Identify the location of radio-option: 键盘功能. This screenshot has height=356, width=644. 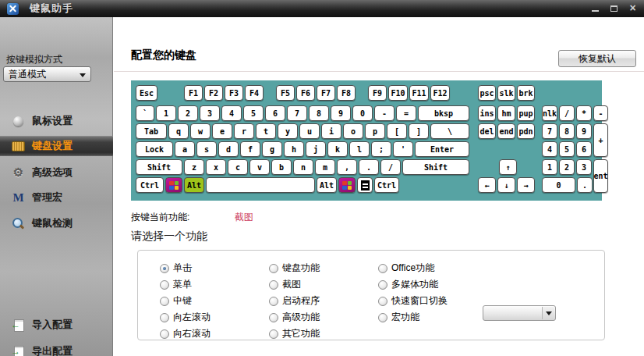
(324, 269).